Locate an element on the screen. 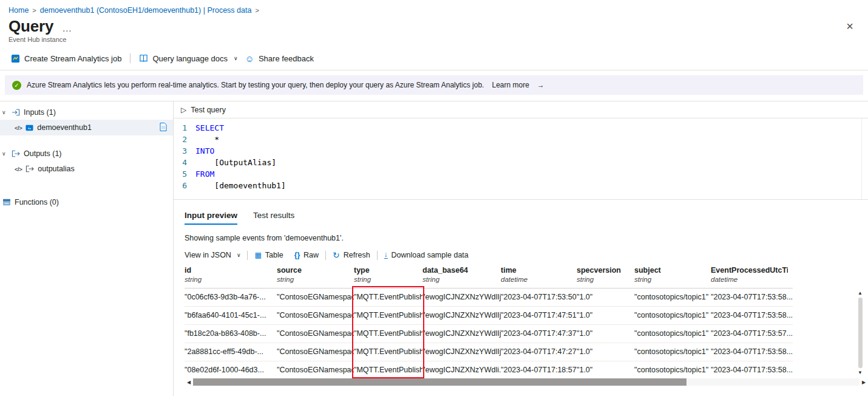 This screenshot has height=396, width=868. table-view-button: ▦ Table is located at coordinates (268, 255).